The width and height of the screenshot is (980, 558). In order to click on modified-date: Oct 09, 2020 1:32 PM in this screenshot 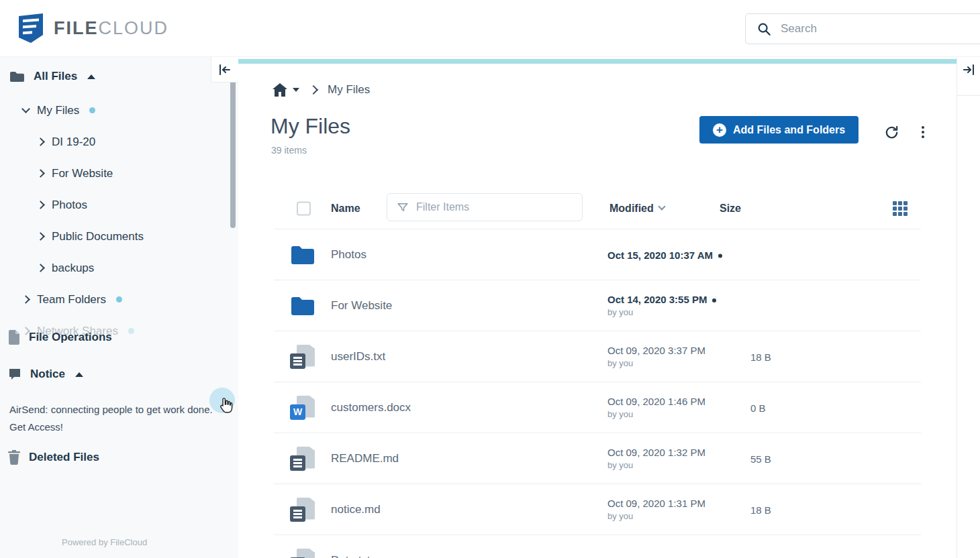, I will do `click(656, 452)`.